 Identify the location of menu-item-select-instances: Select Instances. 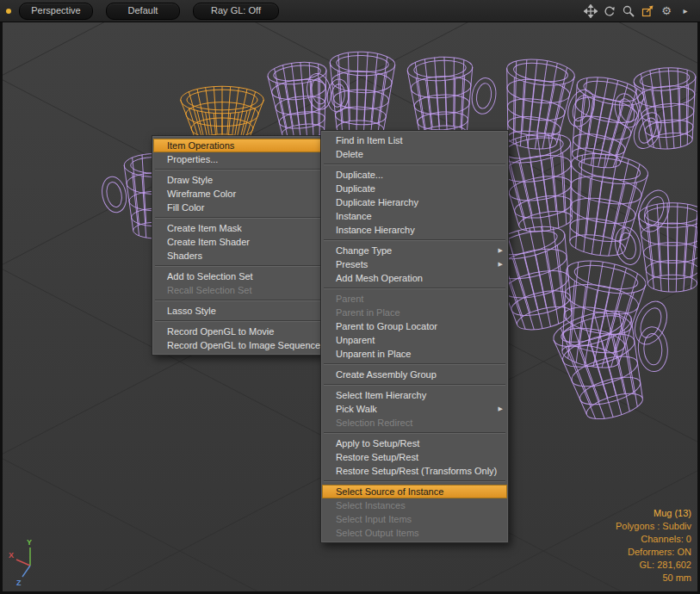
(415, 505).